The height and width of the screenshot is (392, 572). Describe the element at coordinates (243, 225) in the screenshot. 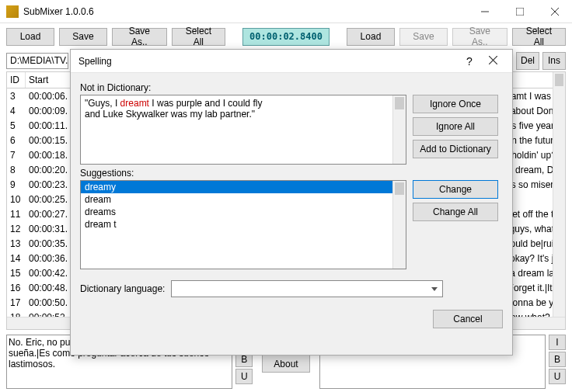

I see `suggestions-list: dreamydreamdreamsdream t` at that location.